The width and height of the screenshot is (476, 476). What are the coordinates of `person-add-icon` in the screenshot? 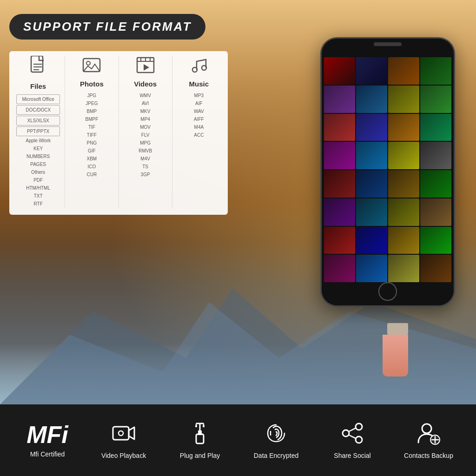 It's located at (429, 435).